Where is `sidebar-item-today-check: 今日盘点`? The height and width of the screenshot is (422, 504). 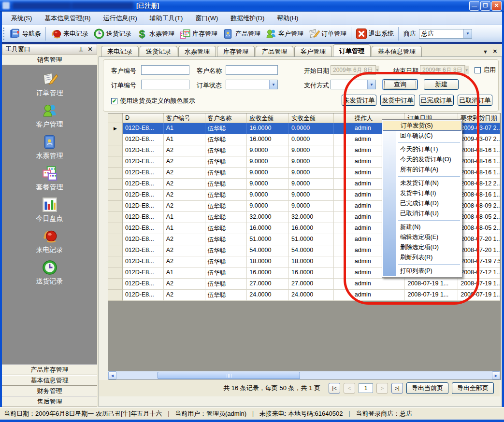 sidebar-item-today-check: 今日盘点 is located at coordinates (50, 210).